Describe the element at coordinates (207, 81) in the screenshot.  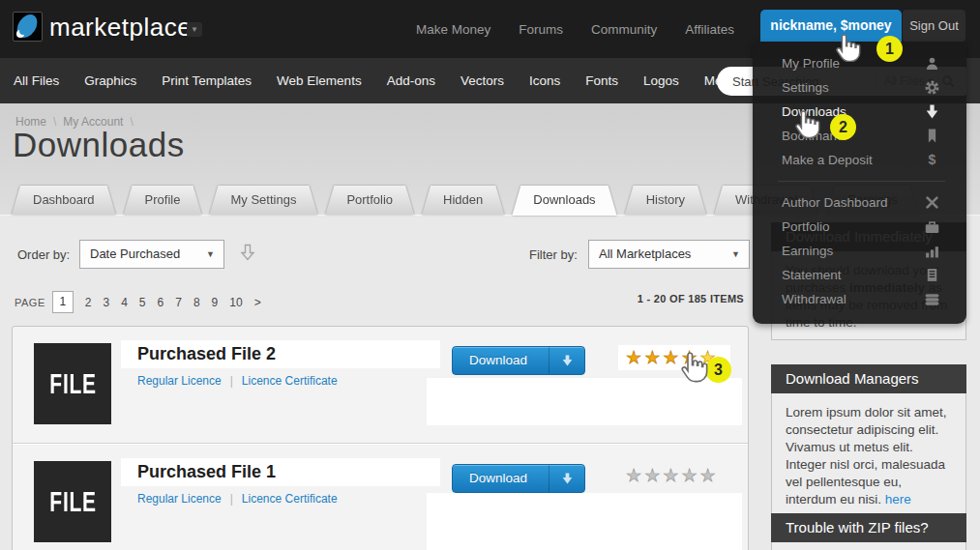
I see `cat-print-templates: Print Templates` at that location.